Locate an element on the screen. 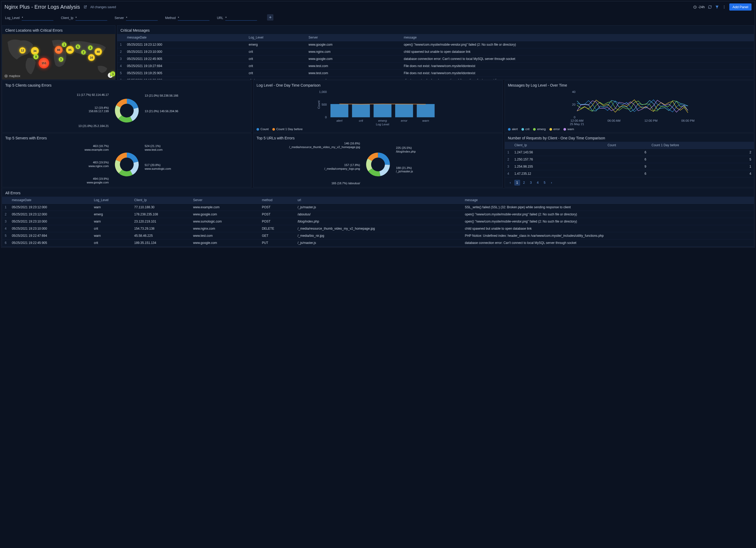 This screenshot has height=548, width=756. filter-input-method is located at coordinates (193, 18).